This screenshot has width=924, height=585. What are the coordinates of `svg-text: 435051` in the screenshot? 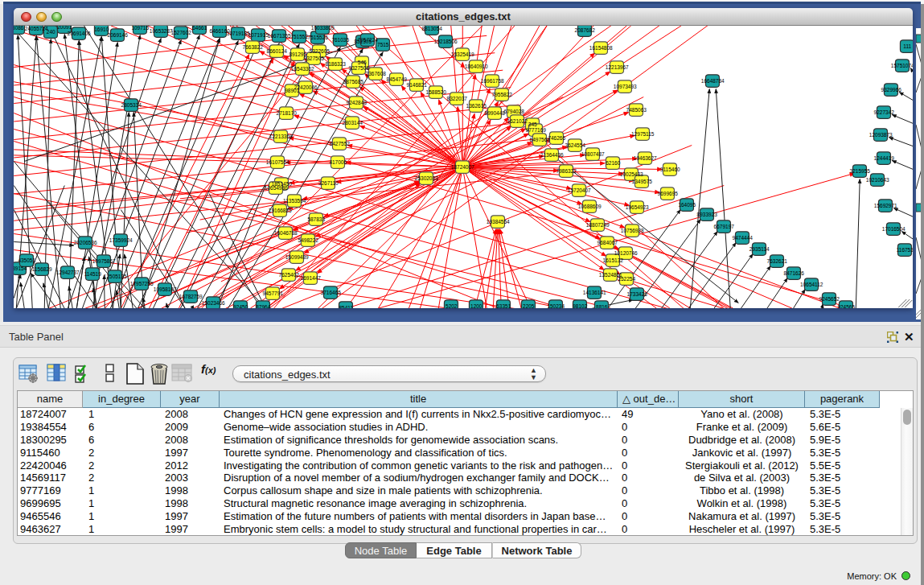 It's located at (27, 261).